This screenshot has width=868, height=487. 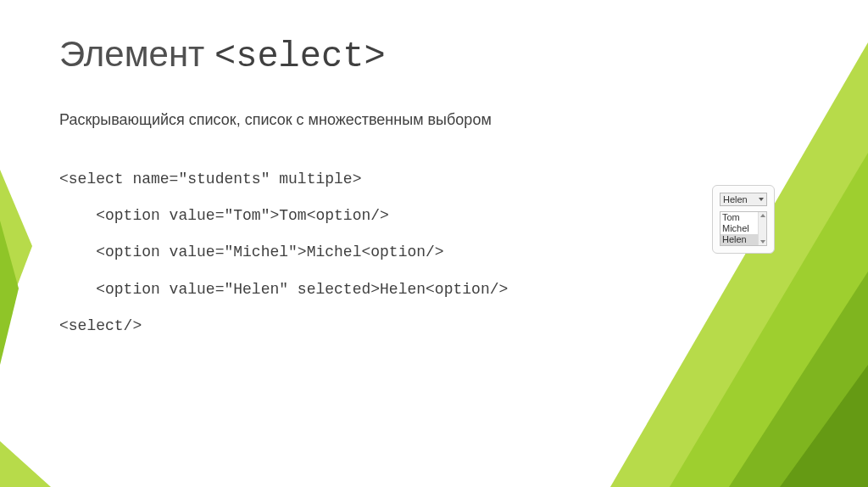 What do you see at coordinates (100, 326) in the screenshot?
I see `code-line: <select/>` at bounding box center [100, 326].